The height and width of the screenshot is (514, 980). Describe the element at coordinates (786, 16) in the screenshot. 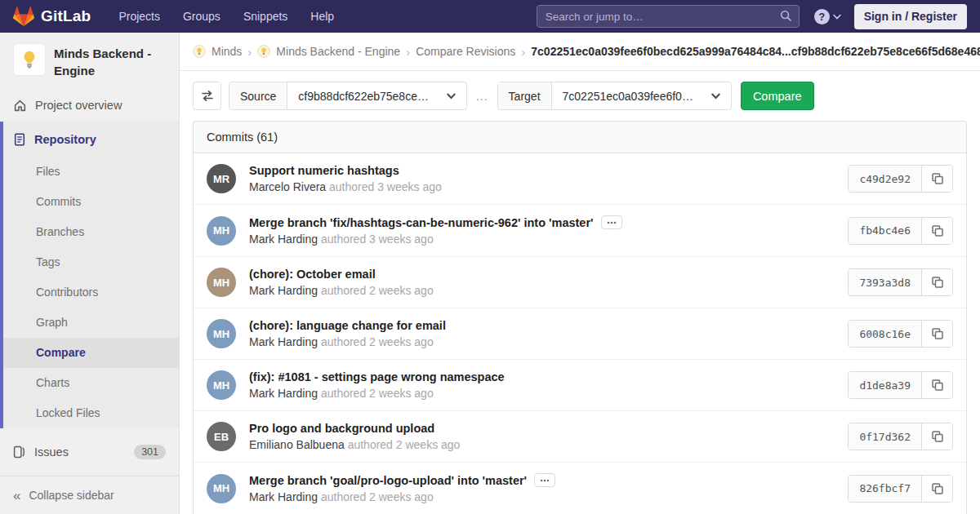

I see `search-icon` at that location.